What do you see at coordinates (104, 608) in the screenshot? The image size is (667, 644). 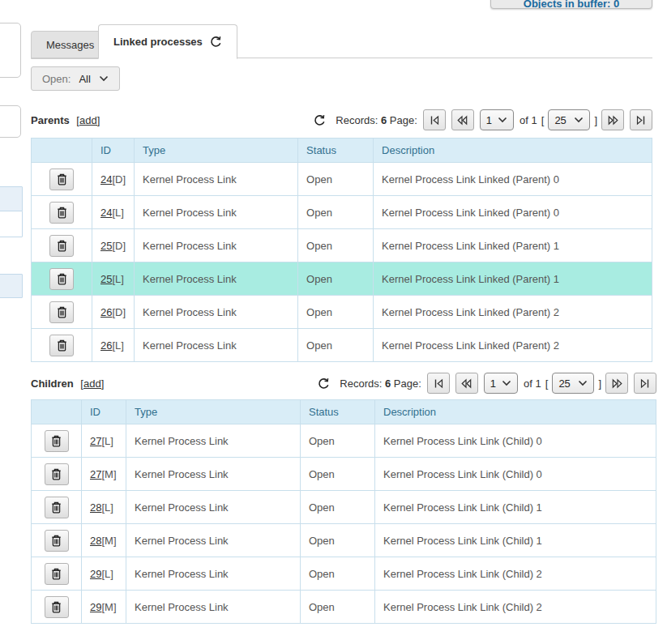 I see `id-cell: 29[M]` at bounding box center [104, 608].